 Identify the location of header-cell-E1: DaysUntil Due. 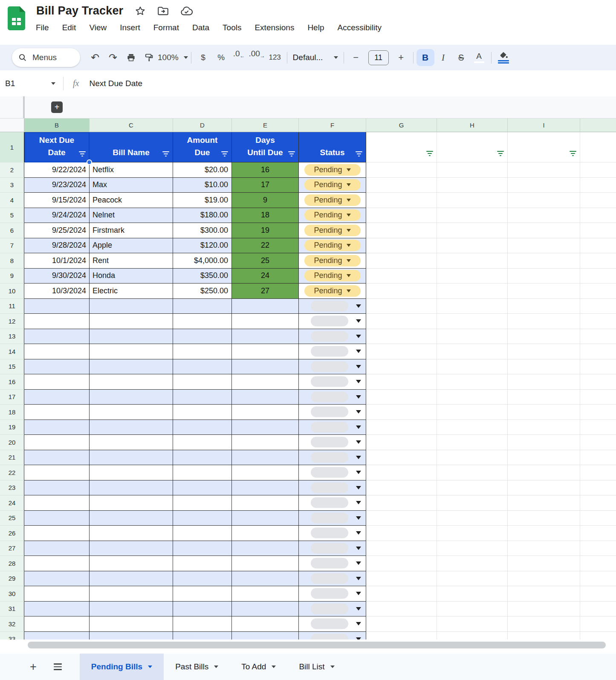
(265, 148).